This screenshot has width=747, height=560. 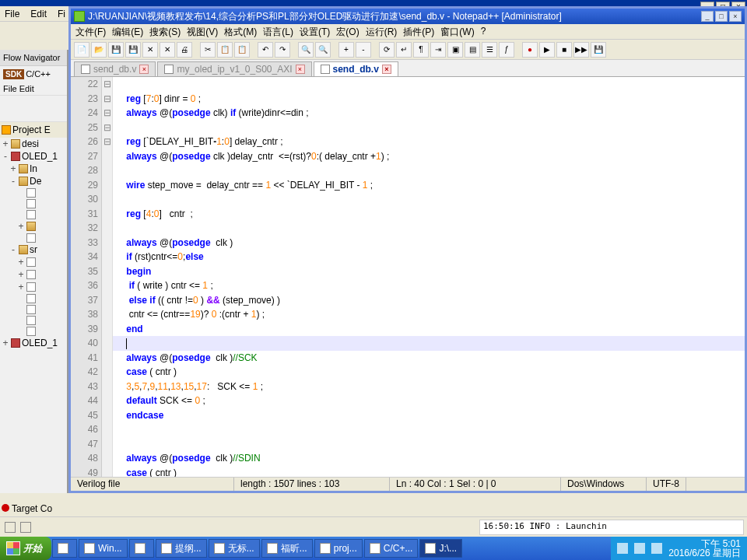 What do you see at coordinates (225, 50) in the screenshot?
I see `copy-icon: 📋` at bounding box center [225, 50].